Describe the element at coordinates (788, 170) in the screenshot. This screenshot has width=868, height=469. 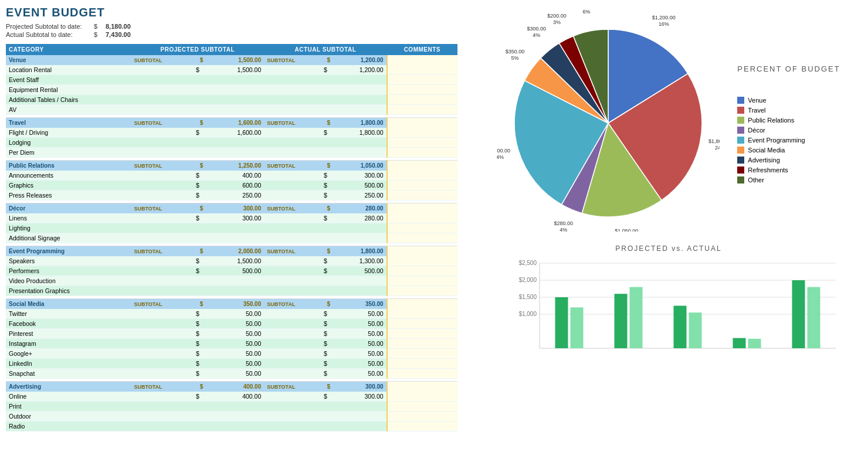
I see `legend-item-refreshments: Refreshments` at that location.